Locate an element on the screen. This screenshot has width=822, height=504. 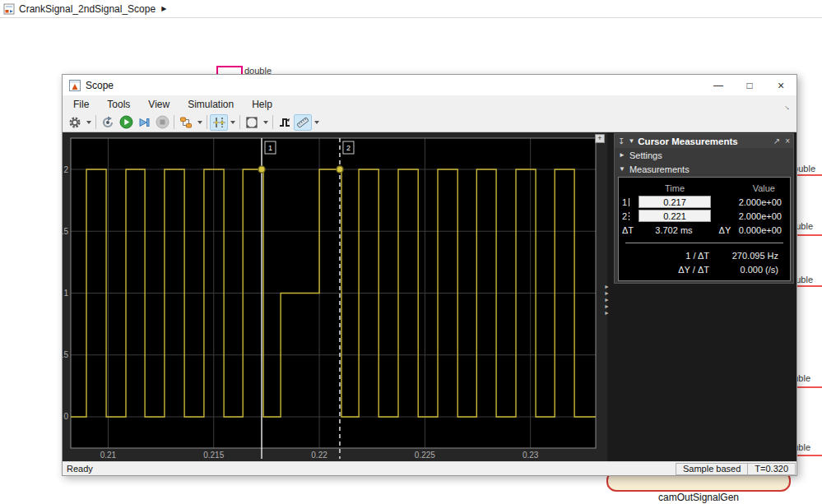
stop-button is located at coordinates (162, 123).